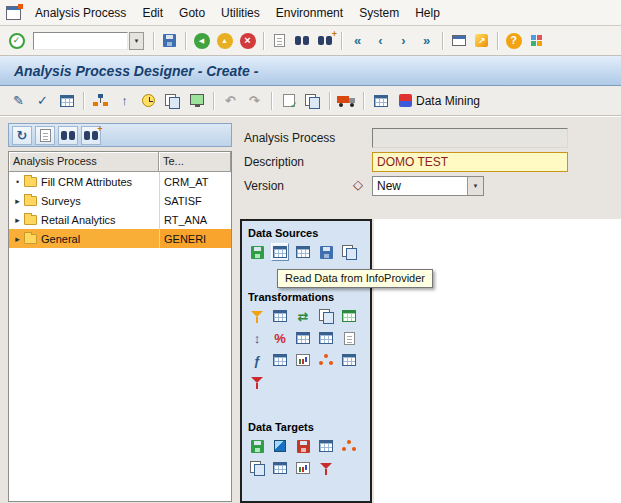 Image resolution: width=621 pixels, height=503 pixels. What do you see at coordinates (303, 316) in the screenshot?
I see `union-icon` at bounding box center [303, 316].